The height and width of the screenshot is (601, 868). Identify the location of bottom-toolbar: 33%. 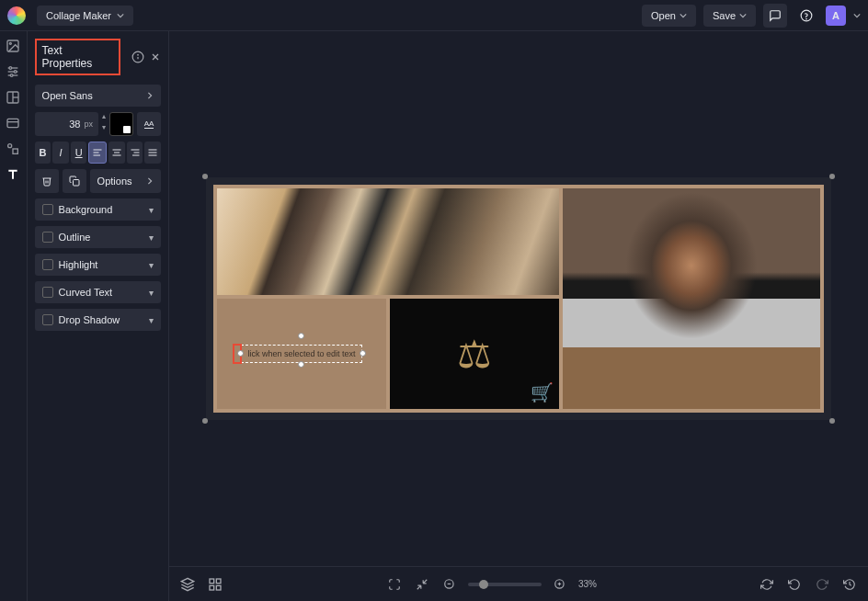
(519, 584).